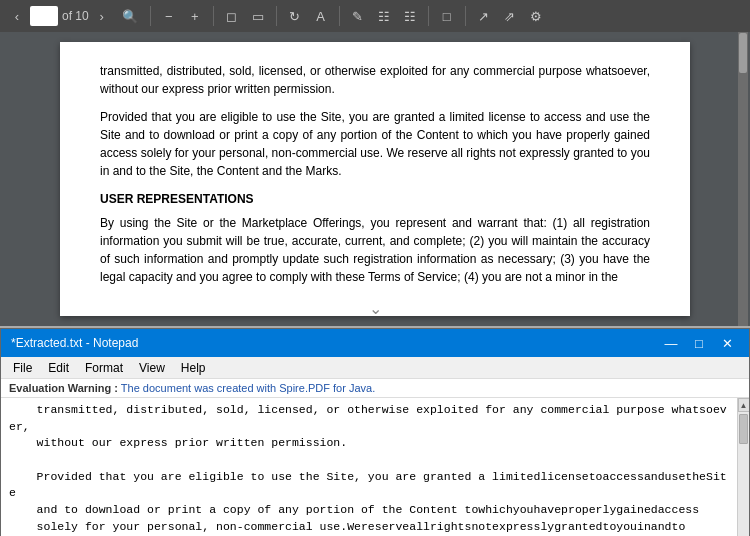 This screenshot has width=750, height=536. What do you see at coordinates (375, 16) in the screenshot?
I see `pdf-toolbar: ‹ 2 of 10 › 🔍 − + ◻ ▭ ↻ A ✎ ☷ ☷ □ ↗ ⇗ ⚙` at bounding box center [375, 16].